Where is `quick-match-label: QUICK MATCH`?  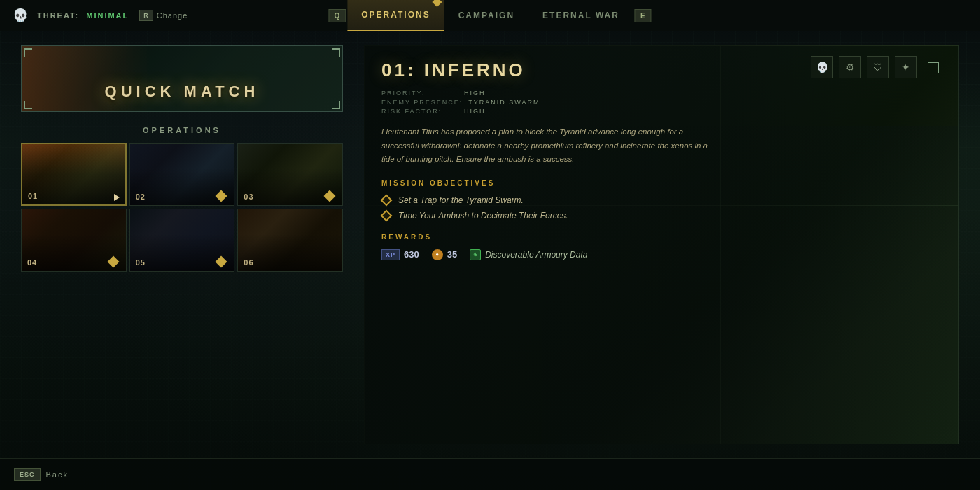 quick-match-label: QUICK MATCH is located at coordinates (182, 92).